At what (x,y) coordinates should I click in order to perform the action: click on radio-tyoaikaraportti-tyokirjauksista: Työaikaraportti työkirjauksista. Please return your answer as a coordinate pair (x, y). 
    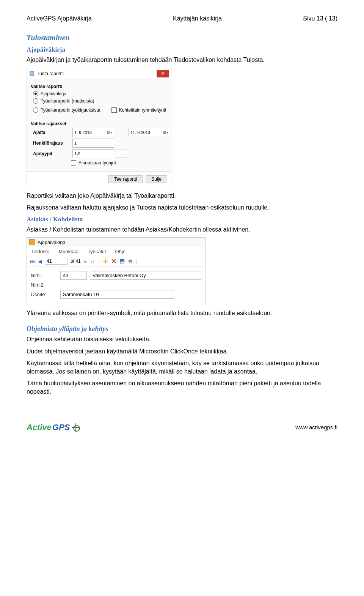
    Looking at the image, I should click on (67, 110).